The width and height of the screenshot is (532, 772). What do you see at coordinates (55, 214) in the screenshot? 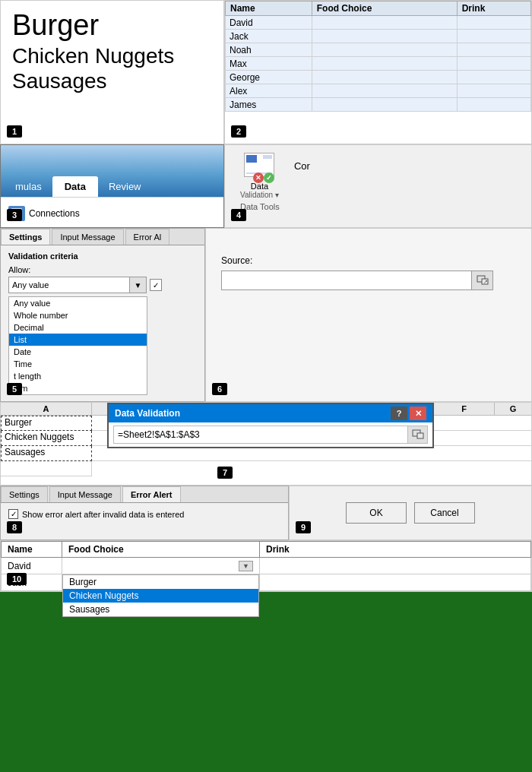
I see `connections-label: Connections` at bounding box center [55, 214].